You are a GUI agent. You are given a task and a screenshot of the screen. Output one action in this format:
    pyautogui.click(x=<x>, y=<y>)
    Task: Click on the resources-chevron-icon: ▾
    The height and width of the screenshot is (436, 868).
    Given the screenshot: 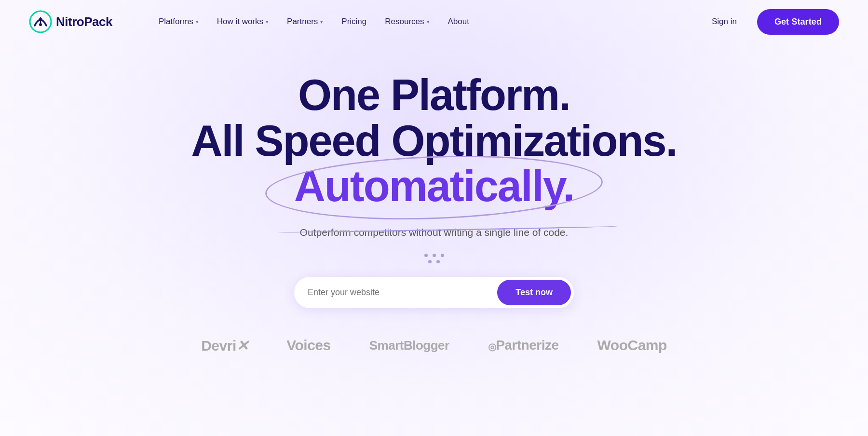 What is the action you would take?
    pyautogui.click(x=428, y=22)
    